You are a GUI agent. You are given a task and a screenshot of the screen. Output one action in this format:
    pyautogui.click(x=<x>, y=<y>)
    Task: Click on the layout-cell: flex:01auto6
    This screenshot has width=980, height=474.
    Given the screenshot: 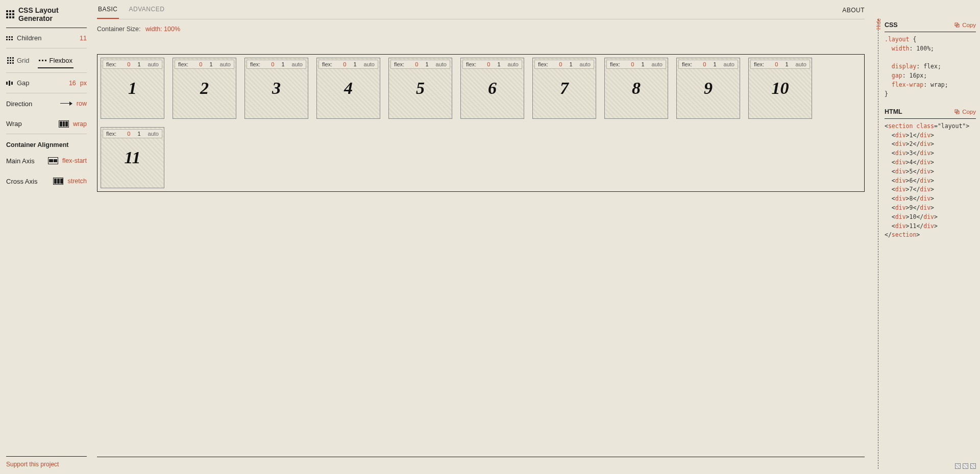 What is the action you would take?
    pyautogui.click(x=492, y=88)
    